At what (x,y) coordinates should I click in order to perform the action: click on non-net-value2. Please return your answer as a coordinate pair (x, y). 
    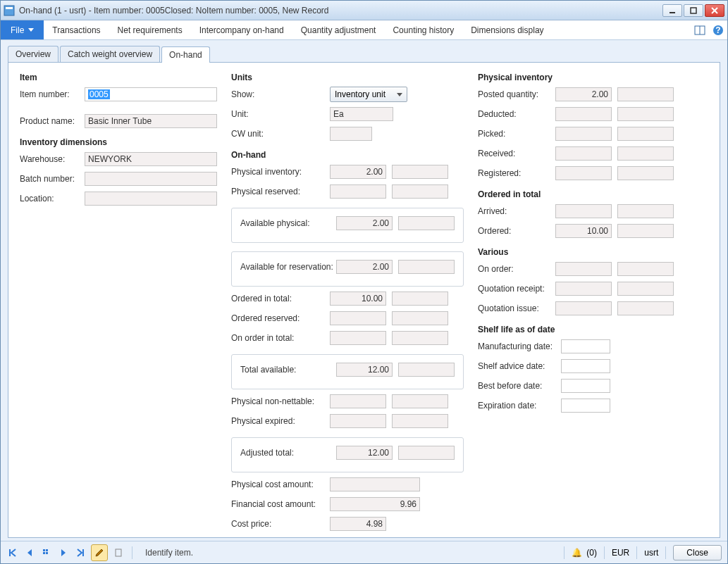
    Looking at the image, I should click on (420, 401).